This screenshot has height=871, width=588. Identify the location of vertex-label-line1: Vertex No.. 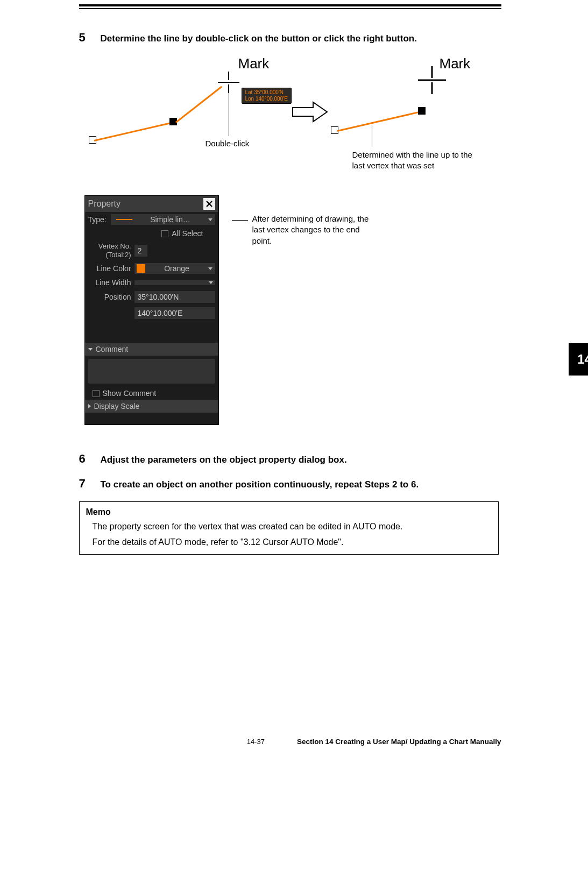
(110, 246).